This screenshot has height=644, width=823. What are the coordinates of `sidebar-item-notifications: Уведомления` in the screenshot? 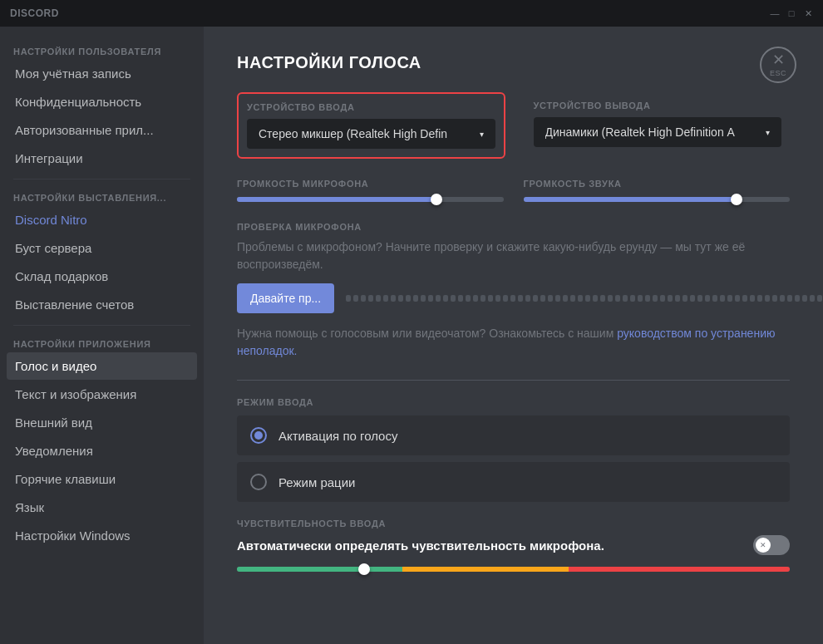 It's located at (101, 450).